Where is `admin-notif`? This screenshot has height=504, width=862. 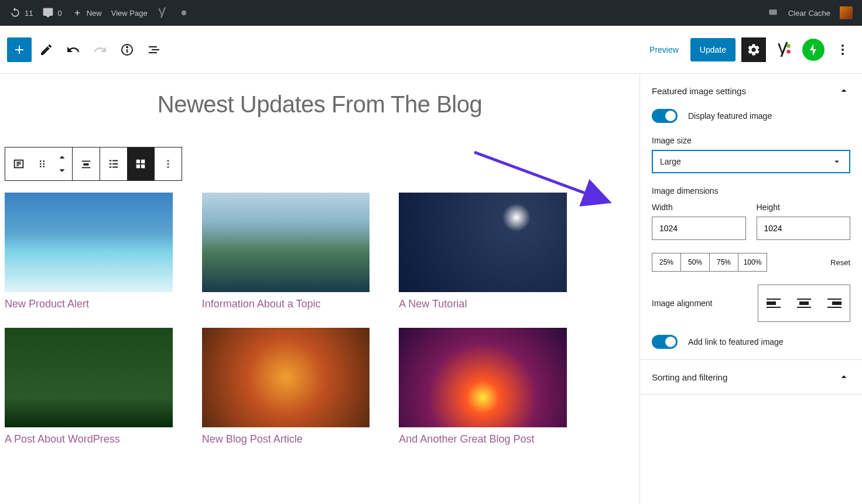 admin-notif is located at coordinates (184, 13).